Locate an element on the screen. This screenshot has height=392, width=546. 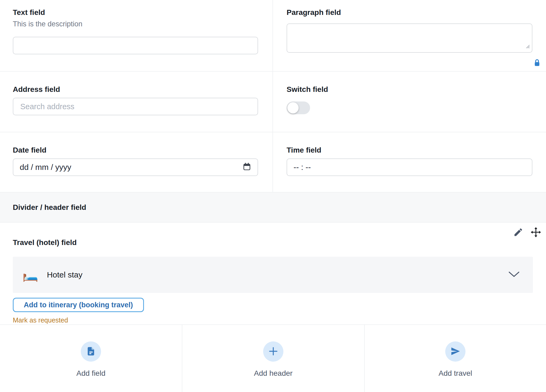
plus-icon is located at coordinates (273, 352).